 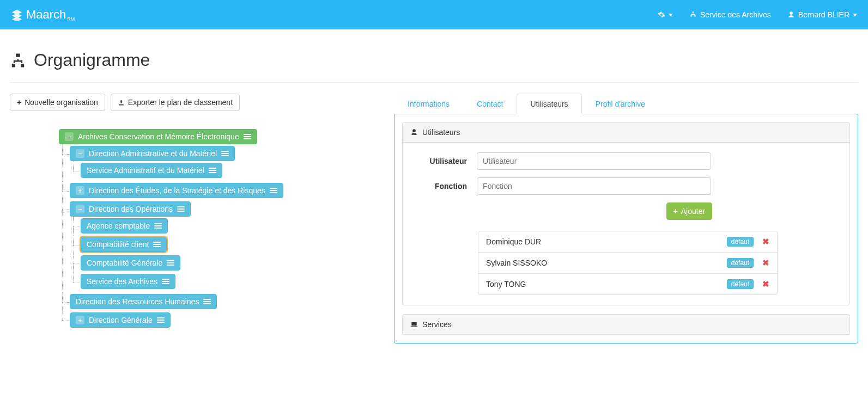 I want to click on tree-node-label: Agence comptable, so click(x=118, y=226).